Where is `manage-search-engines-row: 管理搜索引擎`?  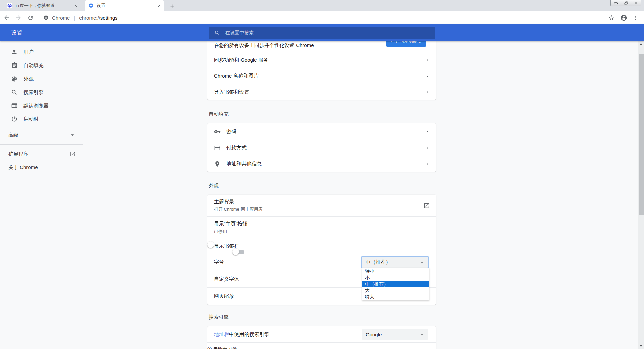
manage-search-engines-row: 管理搜索引擎 is located at coordinates (322, 346).